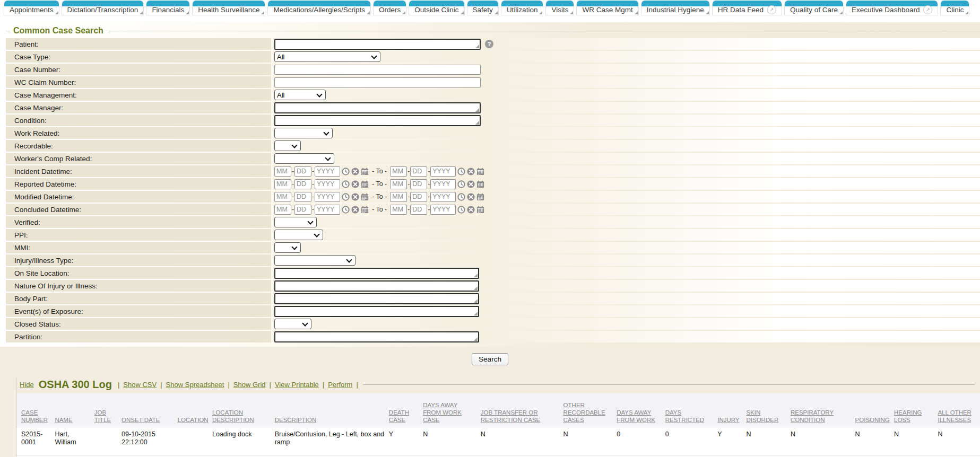 The image size is (980, 457). I want to click on concluded-datetime-to-year-input, so click(443, 210).